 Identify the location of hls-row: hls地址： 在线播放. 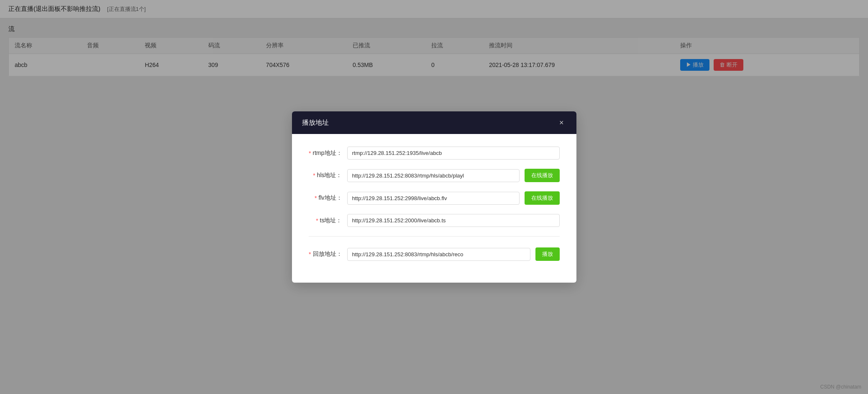
(434, 175).